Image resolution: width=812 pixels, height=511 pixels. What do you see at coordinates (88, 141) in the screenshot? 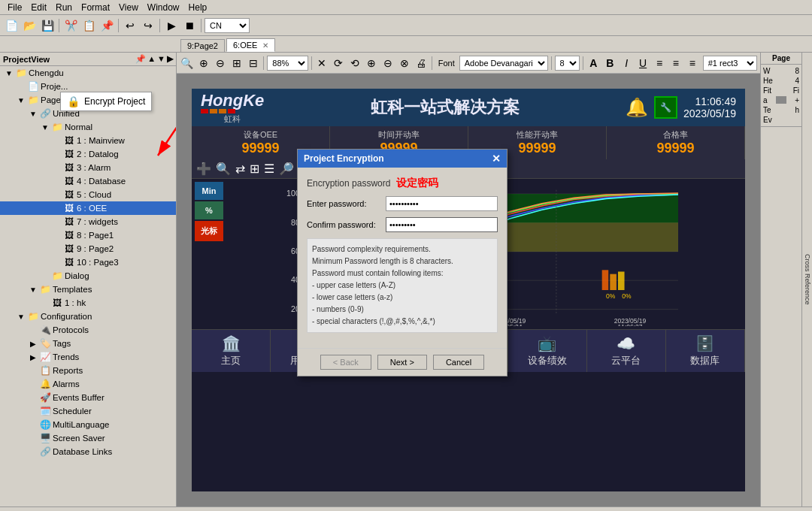
I see `tree-item-1: 🖼 1 : Mainview` at bounding box center [88, 141].